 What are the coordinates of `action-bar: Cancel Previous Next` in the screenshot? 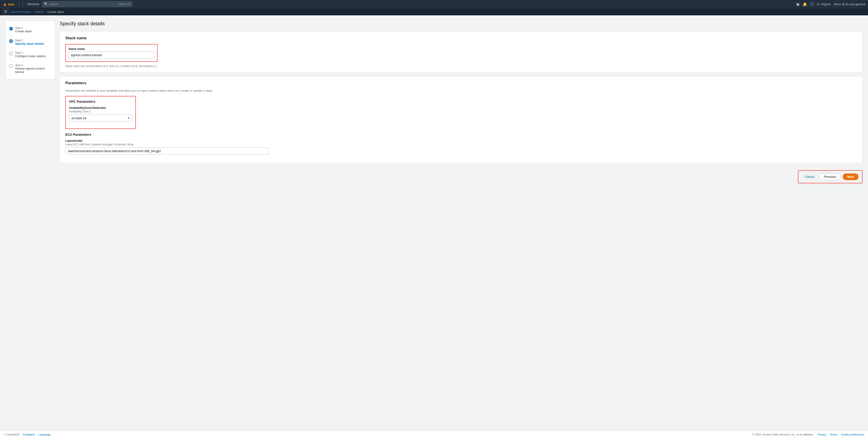 It's located at (461, 177).